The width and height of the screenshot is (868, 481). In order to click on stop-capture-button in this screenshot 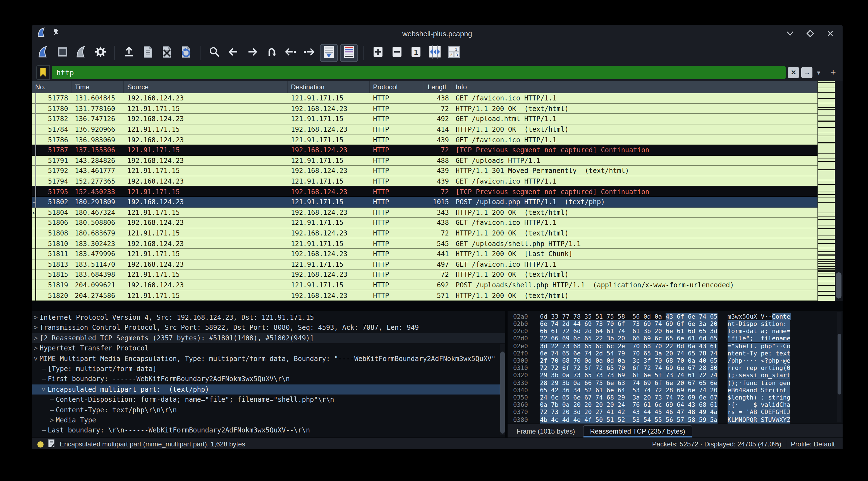, I will do `click(63, 53)`.